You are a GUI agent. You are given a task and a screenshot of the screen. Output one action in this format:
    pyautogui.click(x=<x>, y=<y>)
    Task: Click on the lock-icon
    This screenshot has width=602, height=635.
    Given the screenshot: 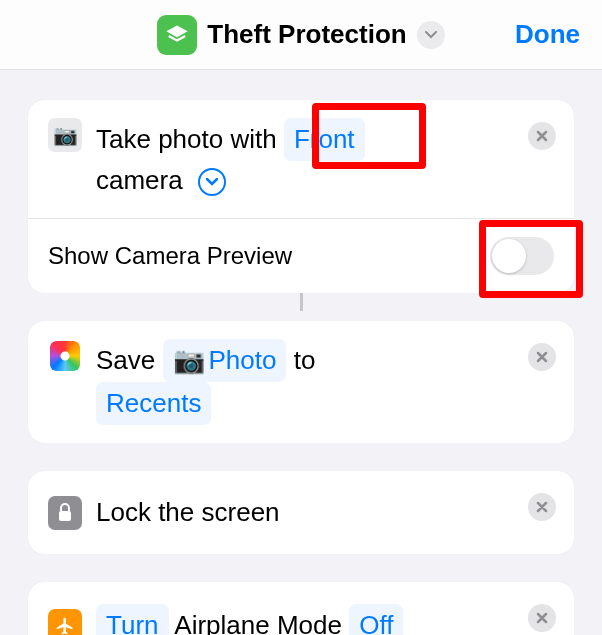 What is the action you would take?
    pyautogui.click(x=65, y=513)
    